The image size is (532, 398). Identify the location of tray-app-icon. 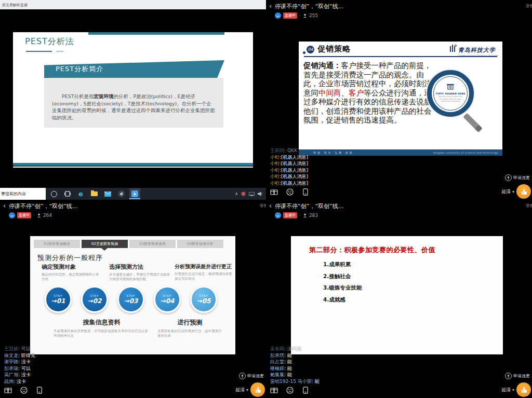
(243, 194).